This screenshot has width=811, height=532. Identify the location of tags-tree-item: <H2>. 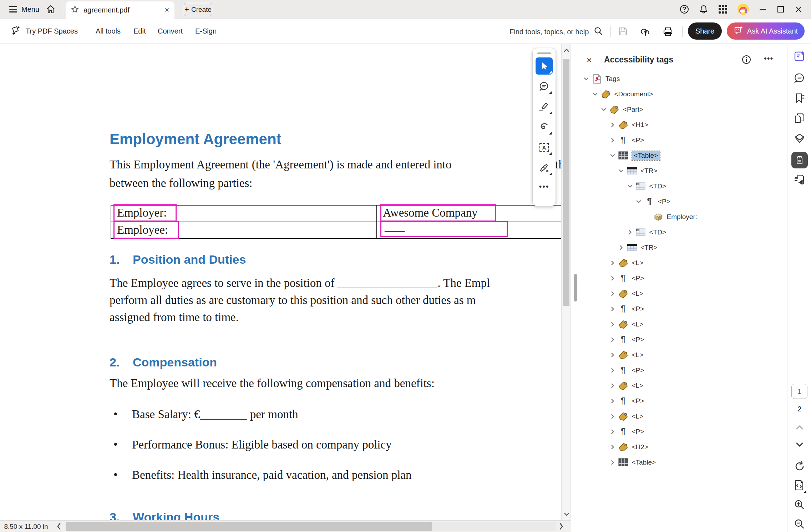
(679, 447).